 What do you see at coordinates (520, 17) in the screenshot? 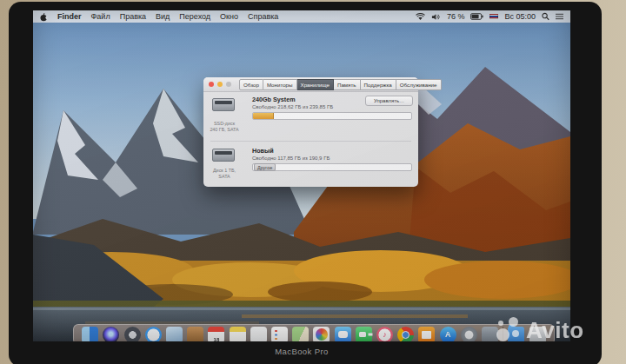
I see `menu-clock: Вс 05:00` at bounding box center [520, 17].